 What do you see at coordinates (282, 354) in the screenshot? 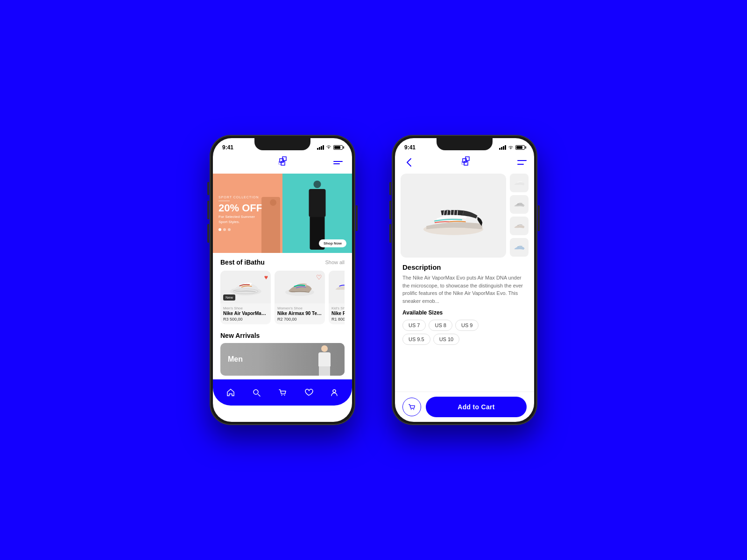
I see `new-arrivals-section: New Arrivals Men` at bounding box center [282, 354].